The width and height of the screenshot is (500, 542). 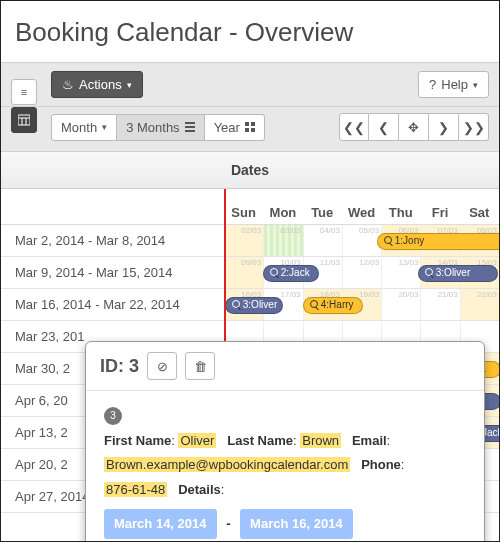 What do you see at coordinates (235, 128) in the screenshot?
I see `range-year-button: Year` at bounding box center [235, 128].